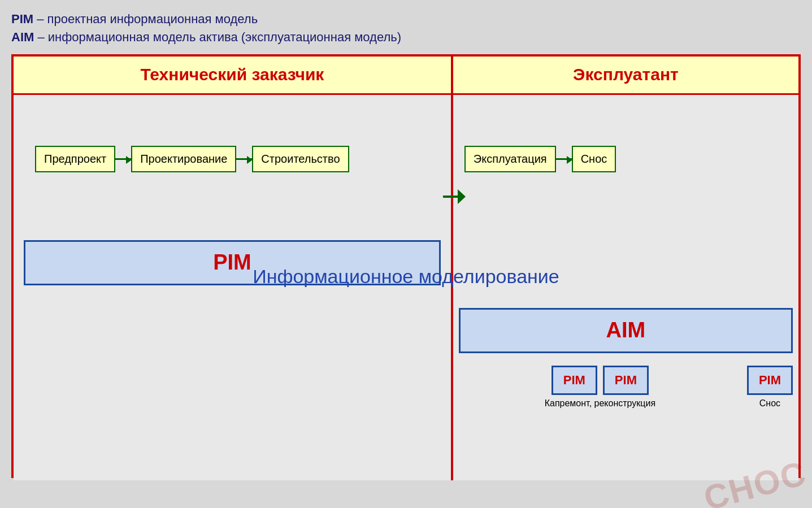  I want to click on top-row: Технический заказчик Эксплуатант, so click(406, 76).